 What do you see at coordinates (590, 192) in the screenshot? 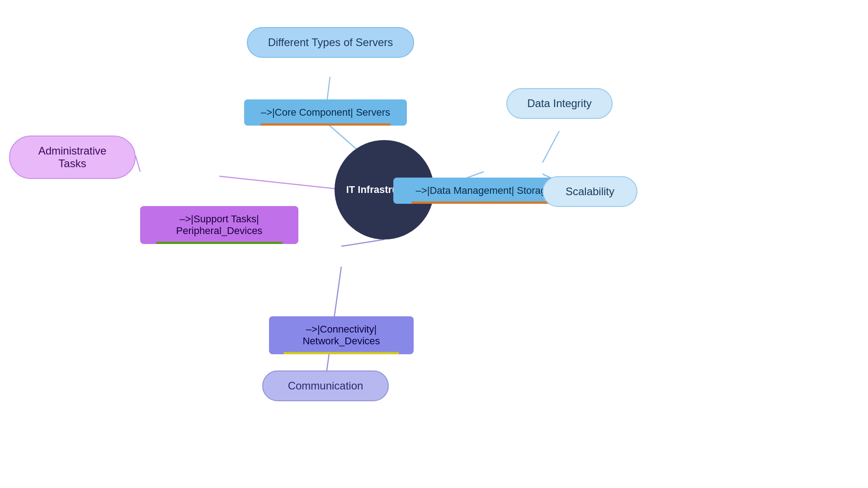
I see `node-scalability-label: Scalability` at bounding box center [590, 192].